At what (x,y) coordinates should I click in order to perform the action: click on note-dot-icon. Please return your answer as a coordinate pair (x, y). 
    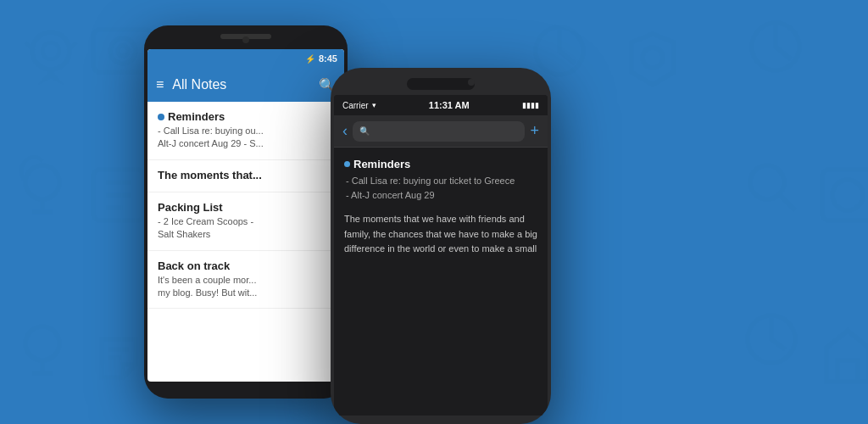
    Looking at the image, I should click on (161, 117).